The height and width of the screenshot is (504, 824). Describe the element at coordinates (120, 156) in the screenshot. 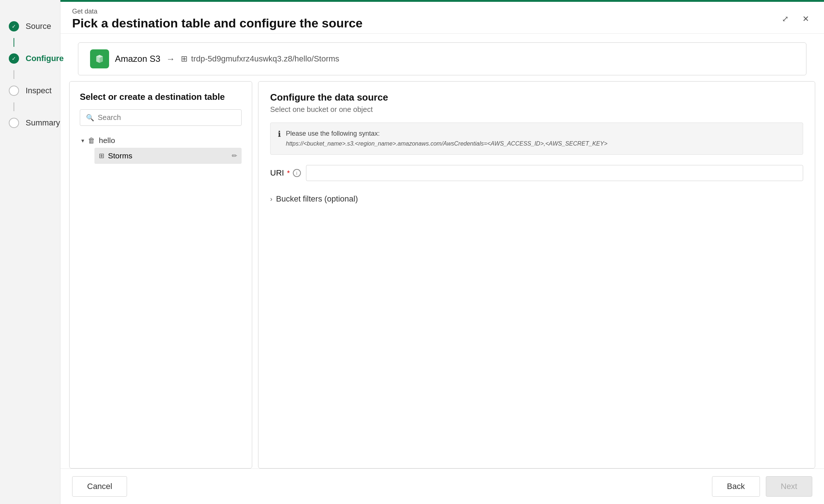

I see `tree-child-label: Storms` at that location.